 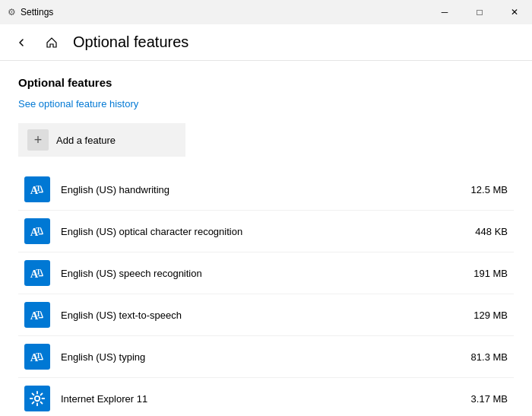 What do you see at coordinates (261, 190) in the screenshot?
I see `feature-name: English (US) handwriting` at bounding box center [261, 190].